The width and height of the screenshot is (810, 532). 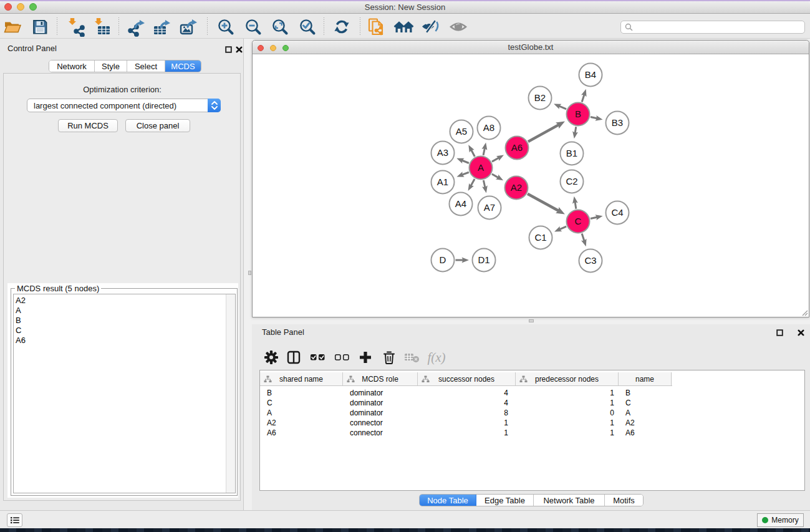 What do you see at coordinates (569, 500) in the screenshot?
I see `tab-network-table: Network Table` at bounding box center [569, 500].